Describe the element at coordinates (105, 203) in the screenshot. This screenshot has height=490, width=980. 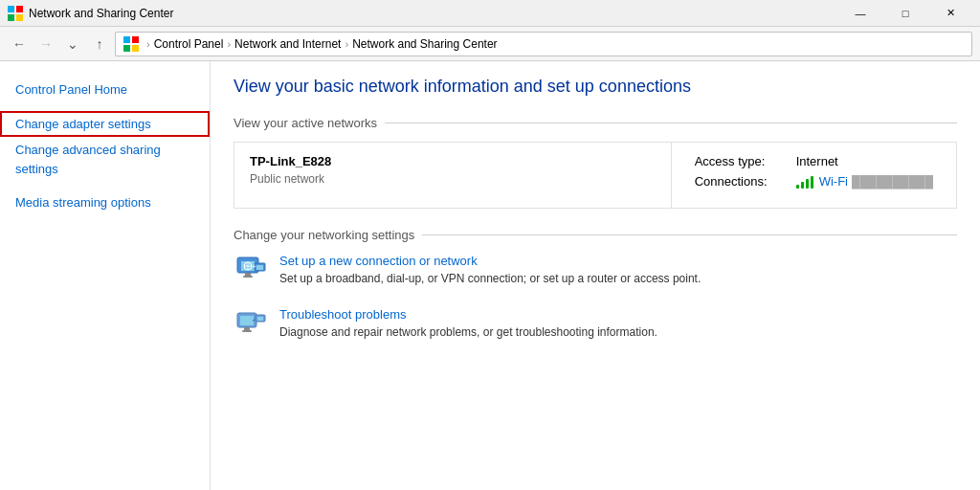
I see `sidebar-item-media-streaming: Media streaming options` at that location.